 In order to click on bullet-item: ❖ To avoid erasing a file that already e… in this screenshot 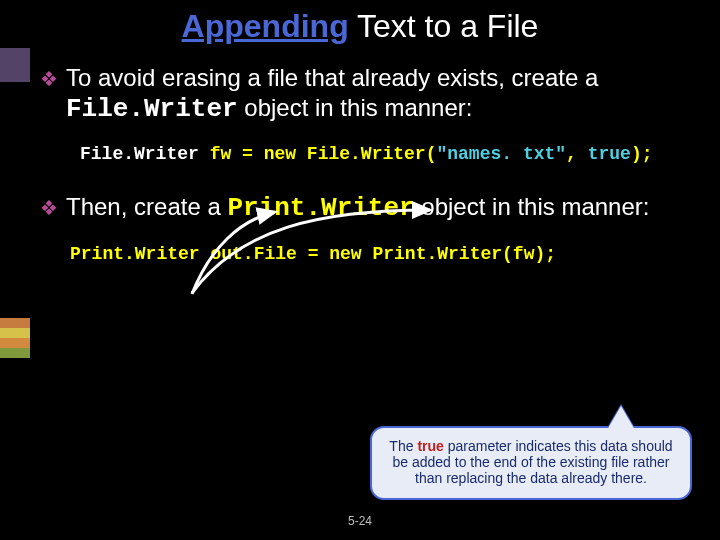, I will do `click(365, 94)`.